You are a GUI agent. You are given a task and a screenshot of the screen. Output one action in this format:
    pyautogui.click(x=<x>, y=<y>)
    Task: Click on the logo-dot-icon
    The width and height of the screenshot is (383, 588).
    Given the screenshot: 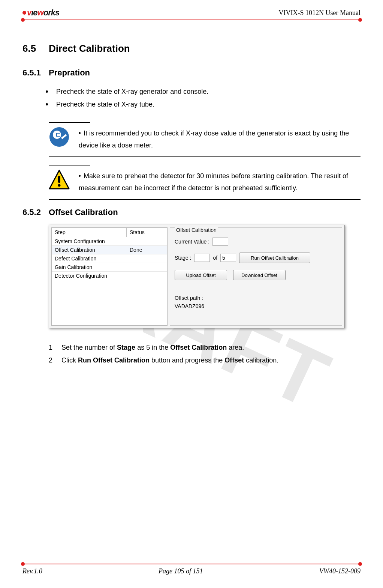 What is the action you would take?
    pyautogui.click(x=24, y=13)
    